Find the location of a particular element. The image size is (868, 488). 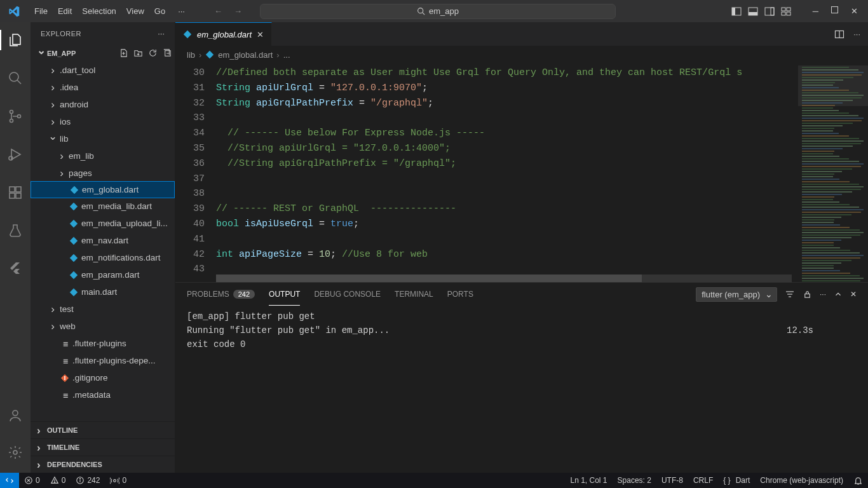

panel-tab-ports: PORTS is located at coordinates (460, 294).